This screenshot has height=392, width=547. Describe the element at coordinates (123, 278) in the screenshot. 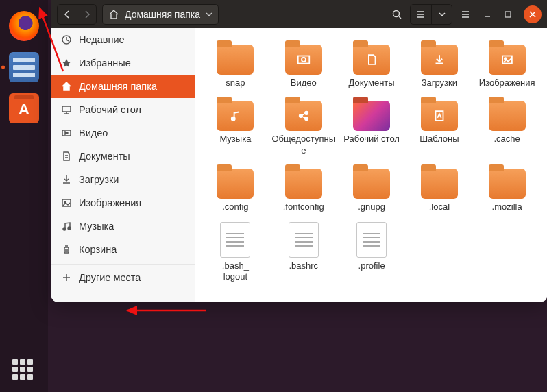

I see `sidebar-other-places: Другие места` at that location.